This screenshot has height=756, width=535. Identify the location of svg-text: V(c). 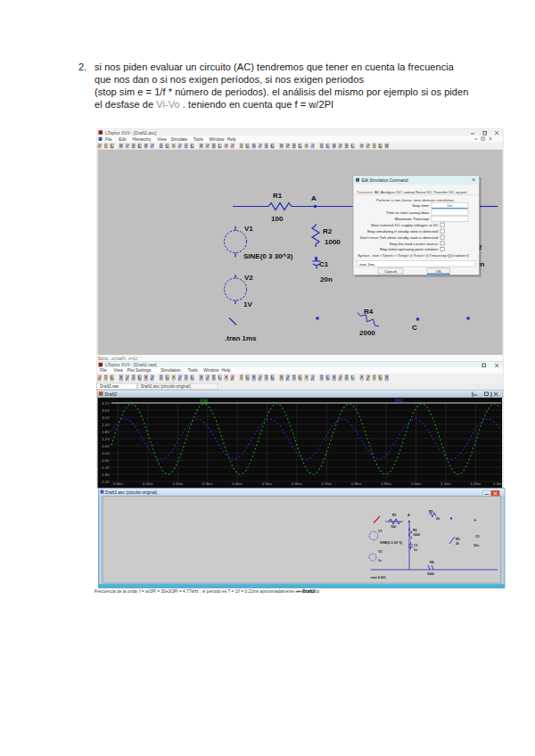
(399, 401).